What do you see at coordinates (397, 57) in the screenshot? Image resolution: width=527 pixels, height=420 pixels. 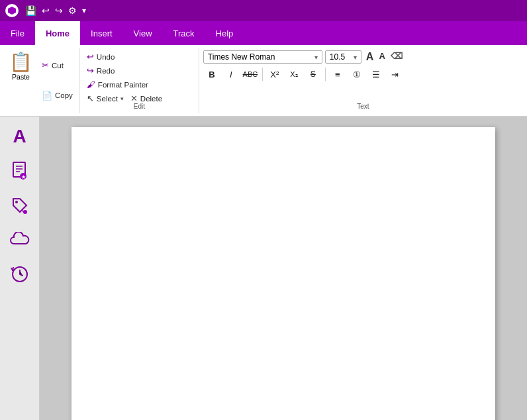 I see `clear-format-button: ⌫` at bounding box center [397, 57].